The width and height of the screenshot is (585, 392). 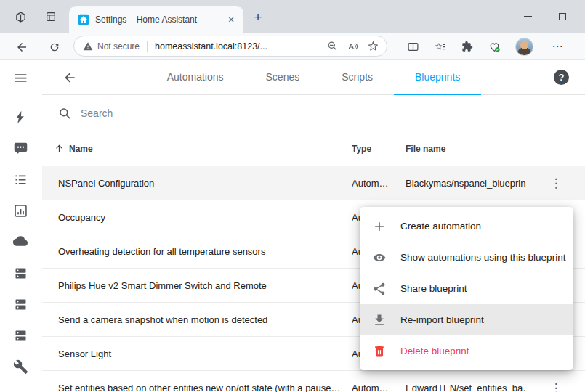 What do you see at coordinates (20, 17) in the screenshot?
I see `workspaces-icon` at bounding box center [20, 17].